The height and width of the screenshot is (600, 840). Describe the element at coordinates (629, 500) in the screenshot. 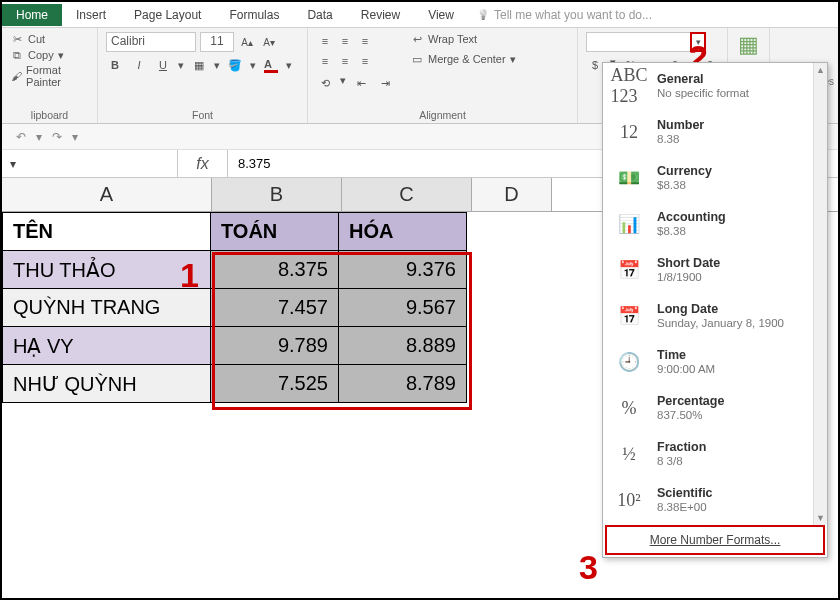

I see `format-type-icon: 10²` at that location.